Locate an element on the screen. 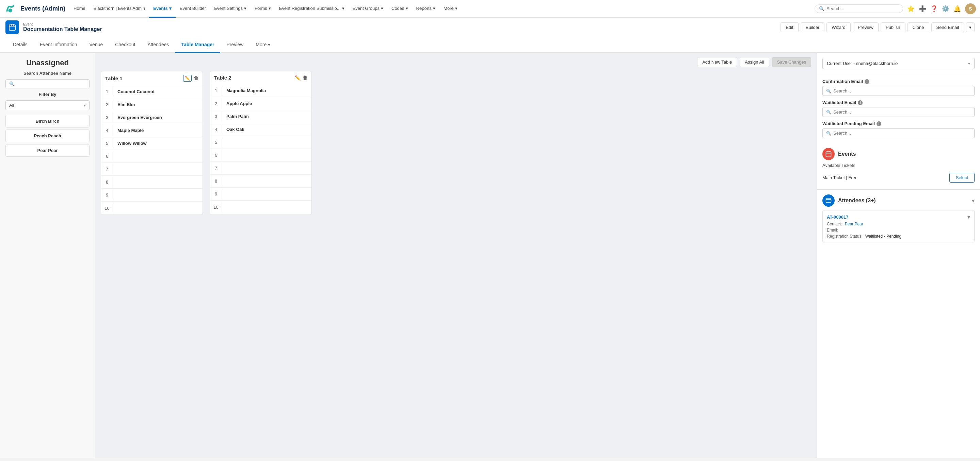 This screenshot has height=461, width=980. user-select-value: Current User - sneha@blackthorn.io is located at coordinates (862, 63).